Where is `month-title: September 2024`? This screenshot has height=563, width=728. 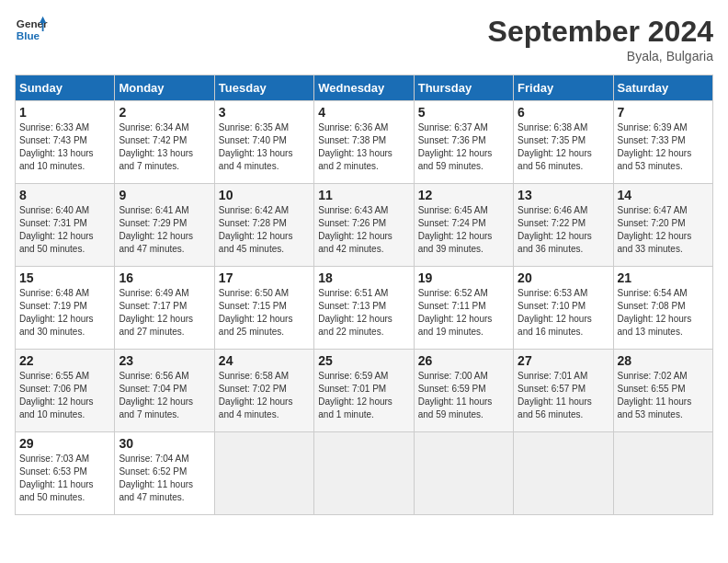
month-title: September 2024 is located at coordinates (601, 31).